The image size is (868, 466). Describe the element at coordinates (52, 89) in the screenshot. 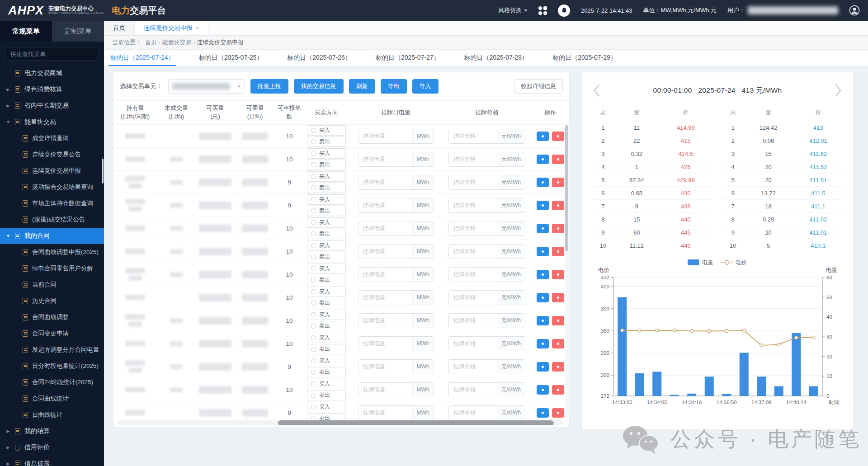

I see `sidebar-item-绿色消费核算: ▶绿色消费核算` at that location.